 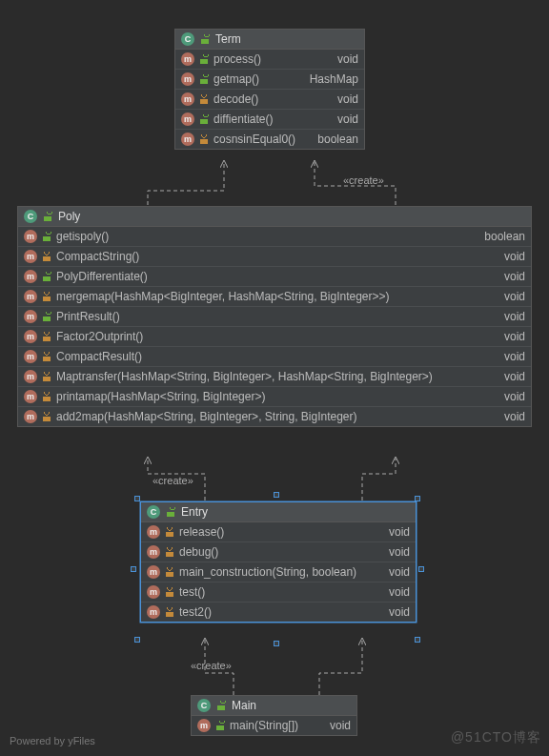 What do you see at coordinates (330, 79) in the screenshot?
I see `member-type: HashMap` at bounding box center [330, 79].